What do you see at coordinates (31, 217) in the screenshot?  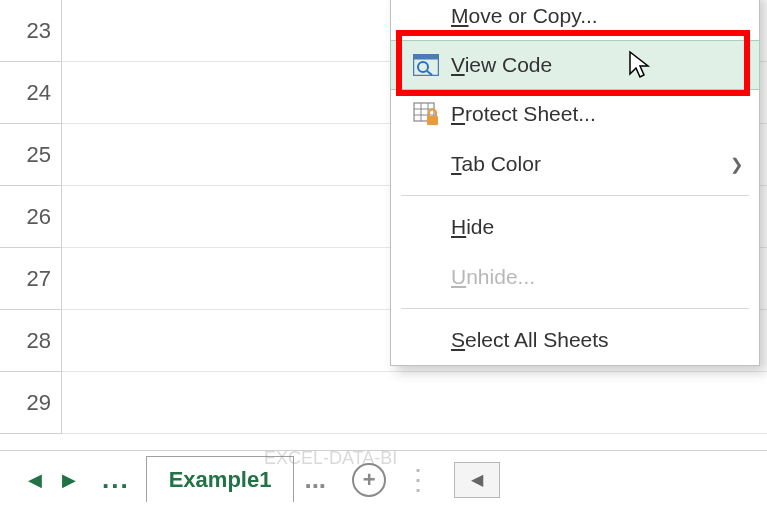 I see `row-headers: 23 24 25 26 27 28 29` at bounding box center [31, 217].